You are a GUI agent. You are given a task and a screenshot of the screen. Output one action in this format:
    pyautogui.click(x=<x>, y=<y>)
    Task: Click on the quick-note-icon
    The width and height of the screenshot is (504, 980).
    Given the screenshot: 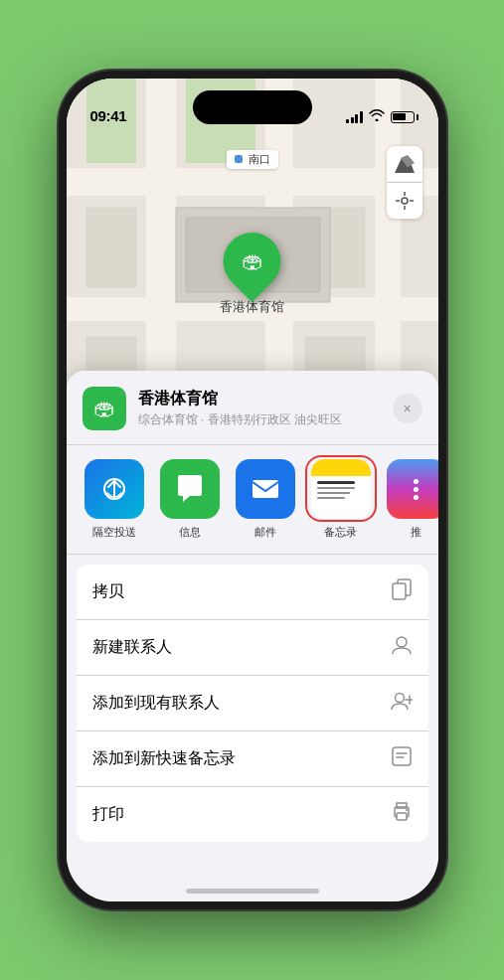 What is the action you would take?
    pyautogui.click(x=402, y=759)
    